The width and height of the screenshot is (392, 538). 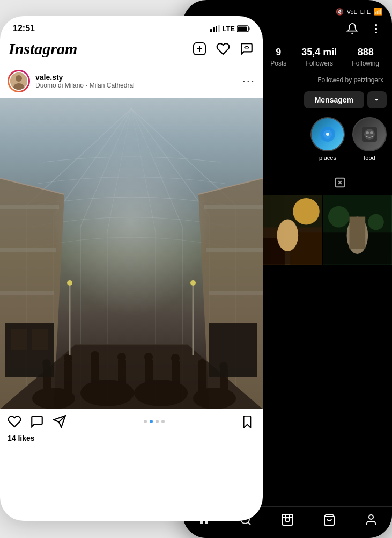 What do you see at coordinates (60, 421) in the screenshot?
I see `share-button` at bounding box center [60, 421].